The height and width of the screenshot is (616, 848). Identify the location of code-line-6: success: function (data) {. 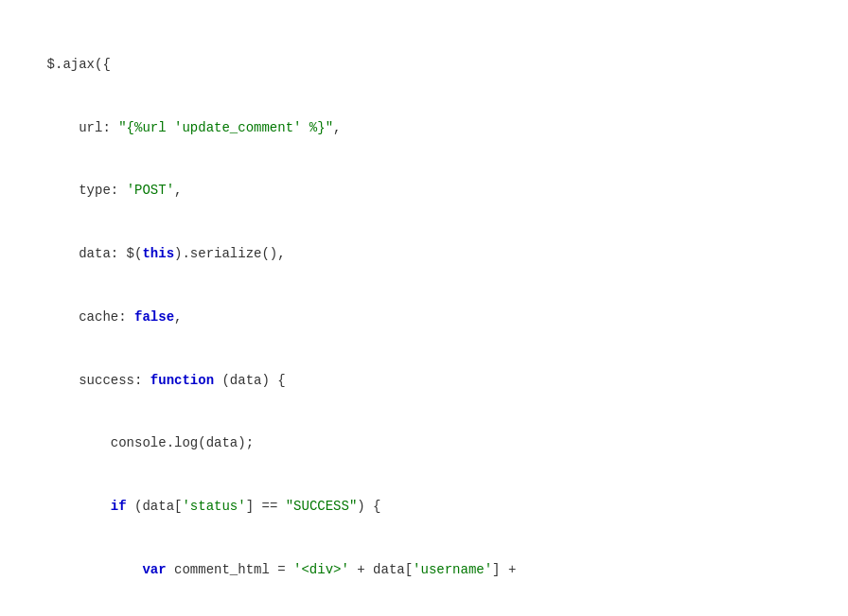
(424, 380).